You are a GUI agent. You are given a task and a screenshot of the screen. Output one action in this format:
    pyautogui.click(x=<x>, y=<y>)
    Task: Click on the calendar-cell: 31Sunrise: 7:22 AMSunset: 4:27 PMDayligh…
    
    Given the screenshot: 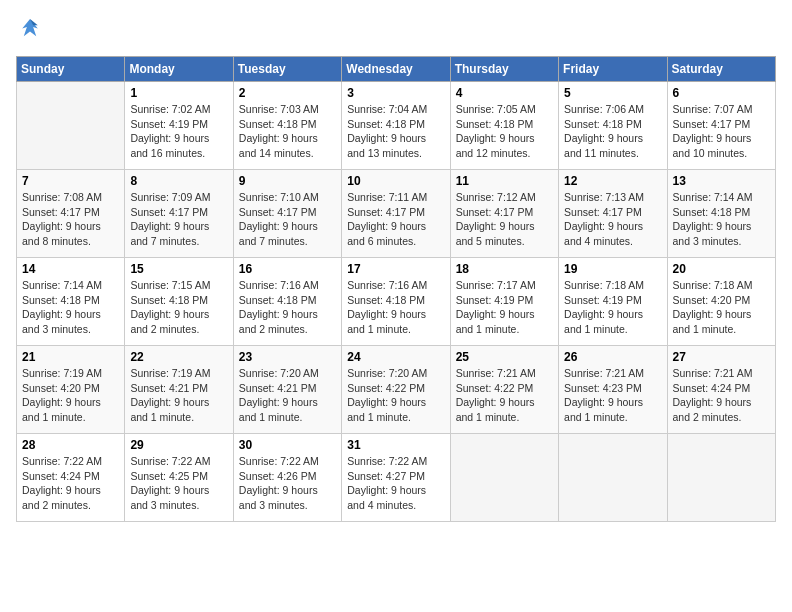 What is the action you would take?
    pyautogui.click(x=396, y=478)
    